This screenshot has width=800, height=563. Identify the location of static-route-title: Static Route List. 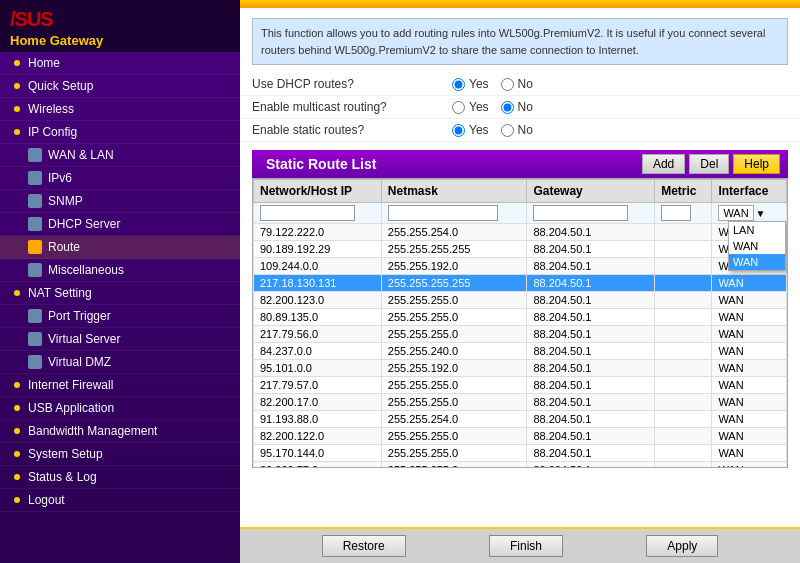
(449, 164).